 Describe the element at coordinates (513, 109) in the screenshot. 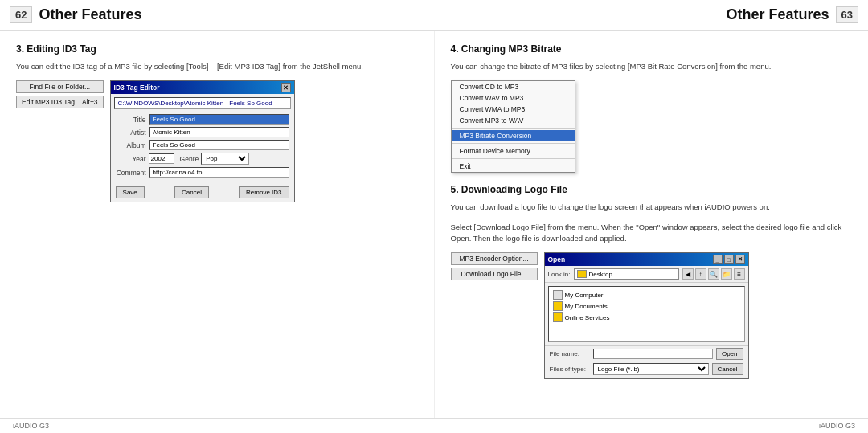

I see `menu-item-convert-wma: Convert WMA to MP3` at that location.